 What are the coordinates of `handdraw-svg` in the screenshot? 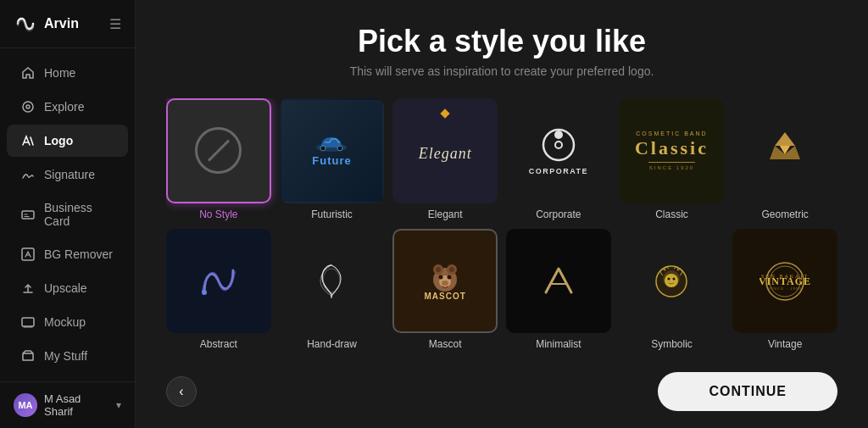 It's located at (331, 281).